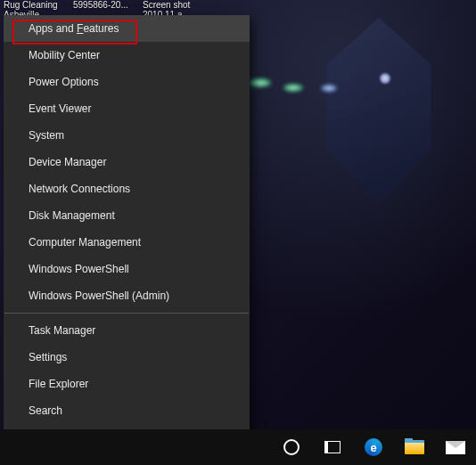  What do you see at coordinates (127, 296) in the screenshot?
I see `menu-item-windows-powershell-admin: Windows PowerShell (Admin)` at bounding box center [127, 296].